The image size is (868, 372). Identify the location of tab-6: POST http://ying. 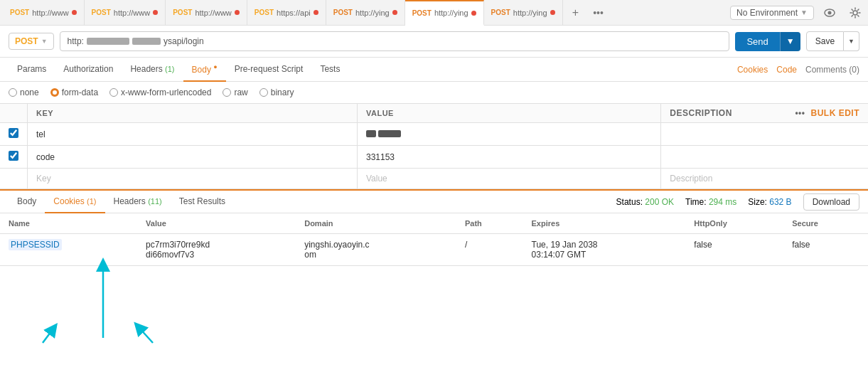
(445, 13).